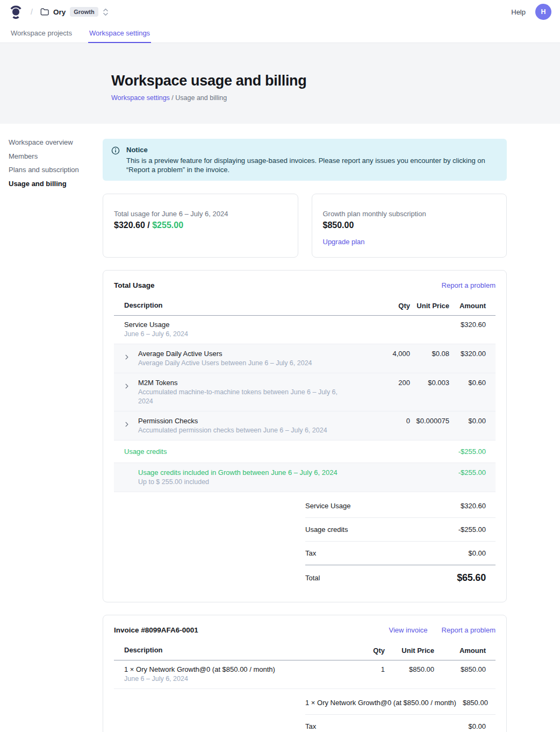 Image resolution: width=560 pixels, height=732 pixels. I want to click on invoice-panel: Invoice #8099AFA6-0001 View invoice Repo…, so click(305, 673).